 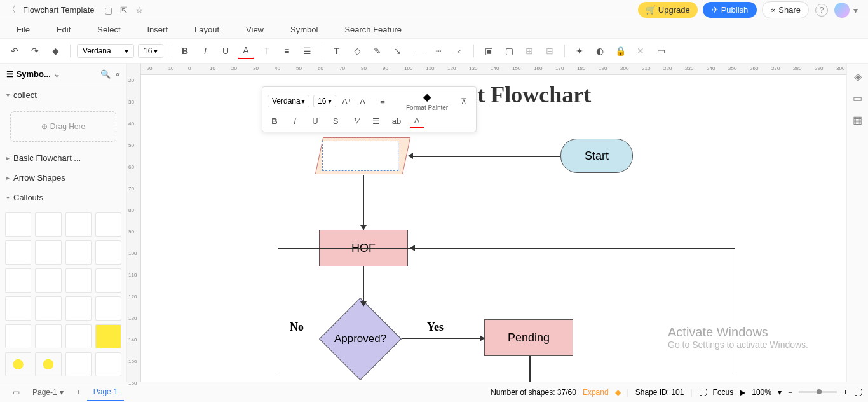 What do you see at coordinates (15, 51) in the screenshot?
I see `undo-icon: ↶` at bounding box center [15, 51].